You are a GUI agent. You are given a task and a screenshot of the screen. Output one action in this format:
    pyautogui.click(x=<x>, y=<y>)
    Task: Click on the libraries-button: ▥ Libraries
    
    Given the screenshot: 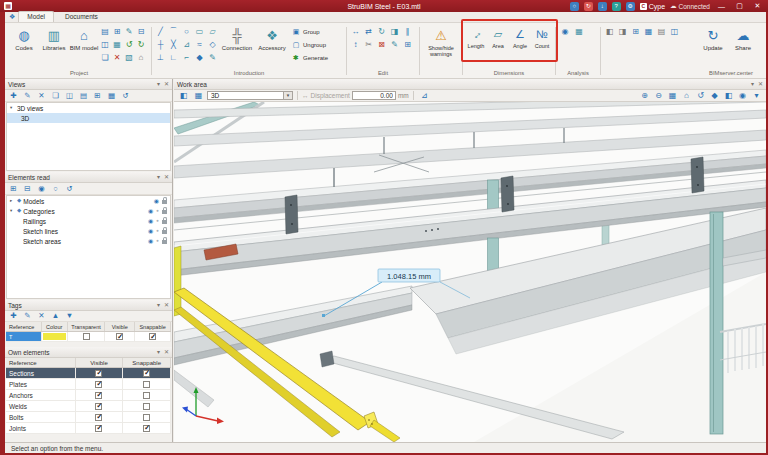 What is the action you would take?
    pyautogui.click(x=54, y=38)
    